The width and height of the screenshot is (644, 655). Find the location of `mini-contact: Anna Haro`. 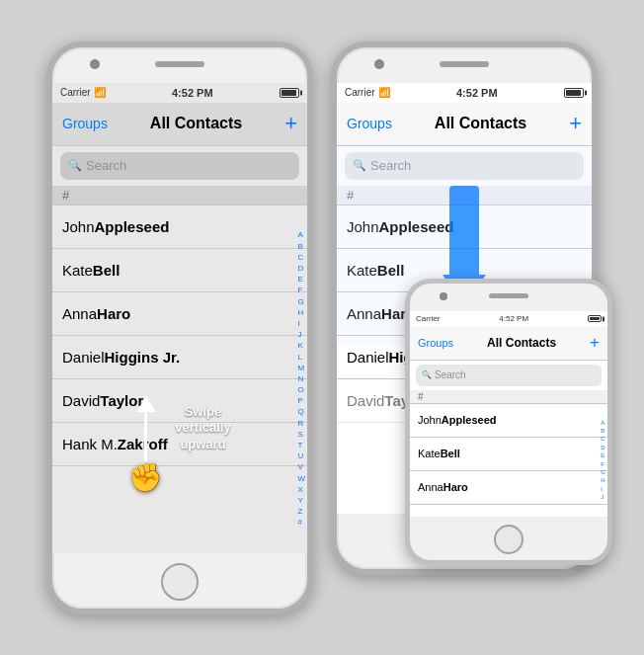

mini-contact: Anna Haro is located at coordinates (509, 488).